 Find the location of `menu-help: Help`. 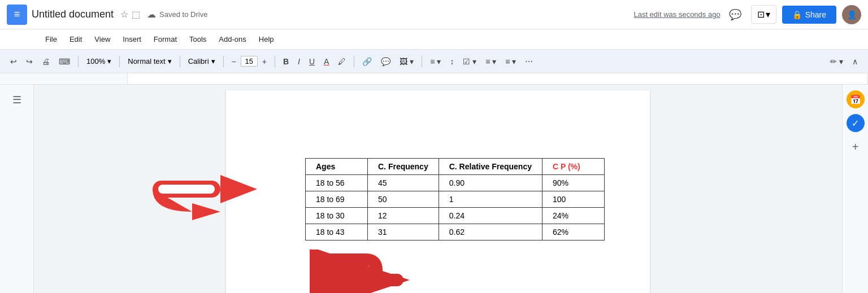

menu-help: Help is located at coordinates (267, 40).